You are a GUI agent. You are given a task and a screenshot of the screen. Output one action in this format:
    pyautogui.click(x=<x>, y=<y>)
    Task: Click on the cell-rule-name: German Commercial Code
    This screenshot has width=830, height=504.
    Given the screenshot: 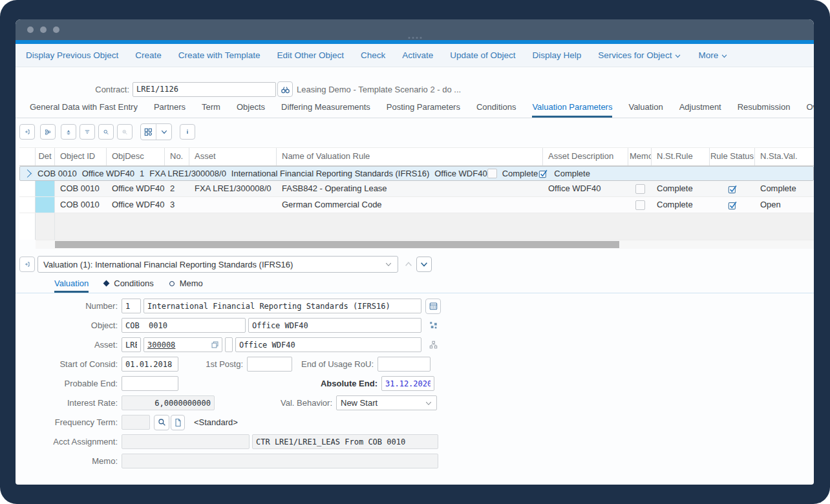 What is the action you would take?
    pyautogui.click(x=410, y=205)
    